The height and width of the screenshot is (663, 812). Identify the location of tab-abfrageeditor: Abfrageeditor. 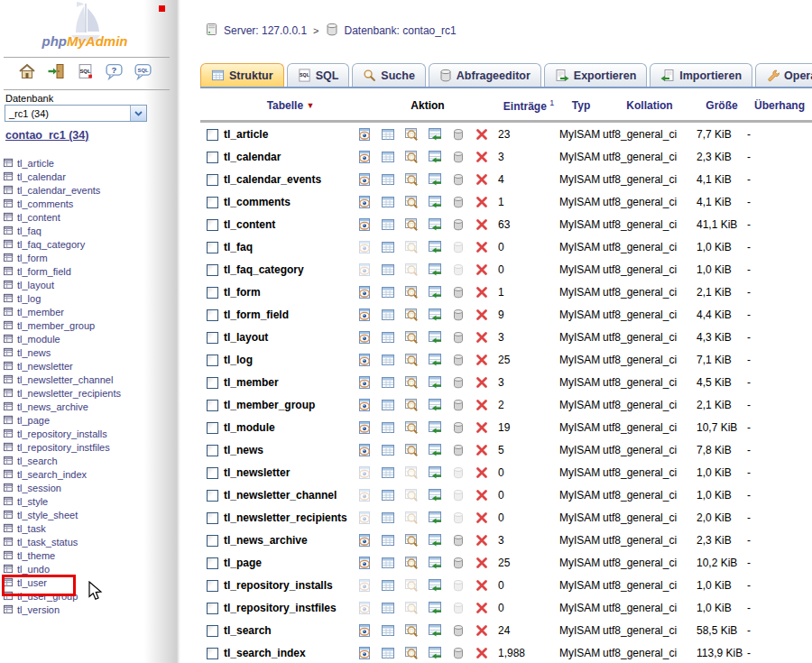
(485, 75).